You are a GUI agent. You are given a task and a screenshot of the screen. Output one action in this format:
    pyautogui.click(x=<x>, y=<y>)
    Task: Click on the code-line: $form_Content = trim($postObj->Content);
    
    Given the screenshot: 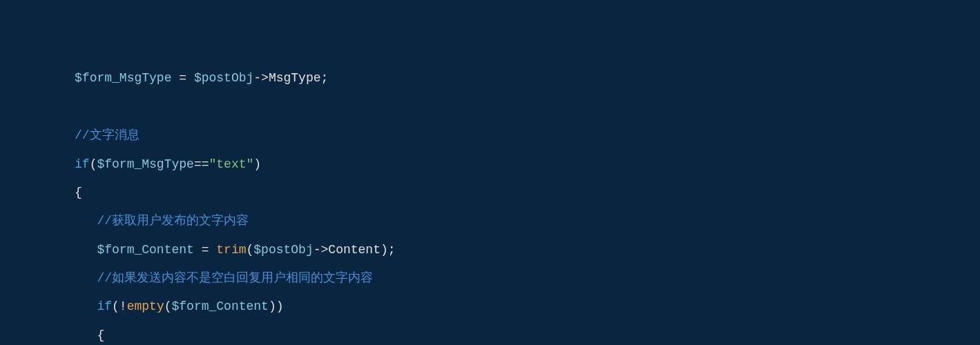 What is the action you would take?
    pyautogui.click(x=490, y=250)
    